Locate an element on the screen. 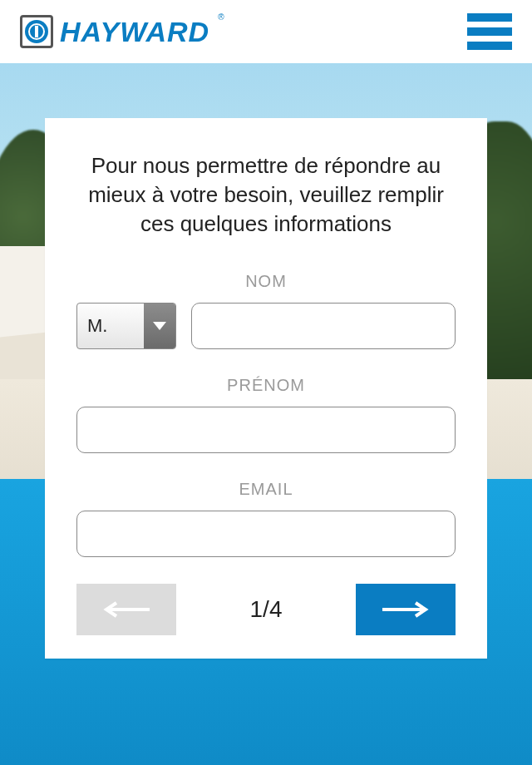  field-group-nom: NOM M. is located at coordinates (266, 311).